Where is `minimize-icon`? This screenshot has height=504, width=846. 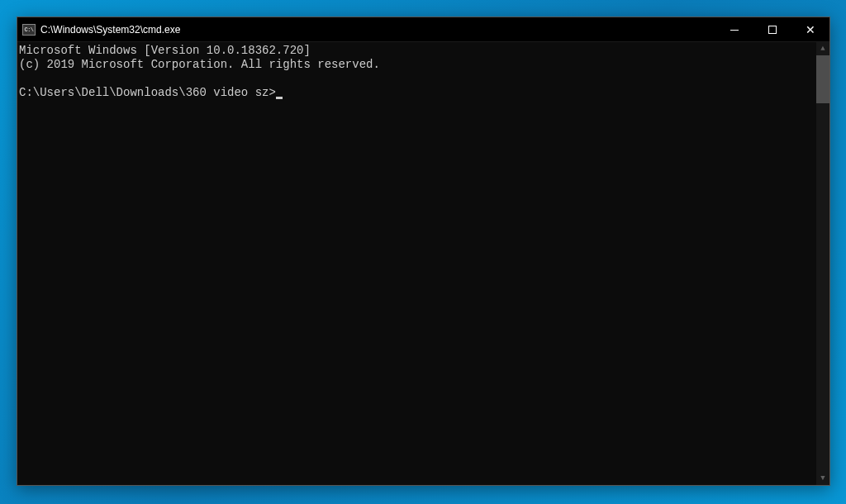
minimize-icon is located at coordinates (734, 30).